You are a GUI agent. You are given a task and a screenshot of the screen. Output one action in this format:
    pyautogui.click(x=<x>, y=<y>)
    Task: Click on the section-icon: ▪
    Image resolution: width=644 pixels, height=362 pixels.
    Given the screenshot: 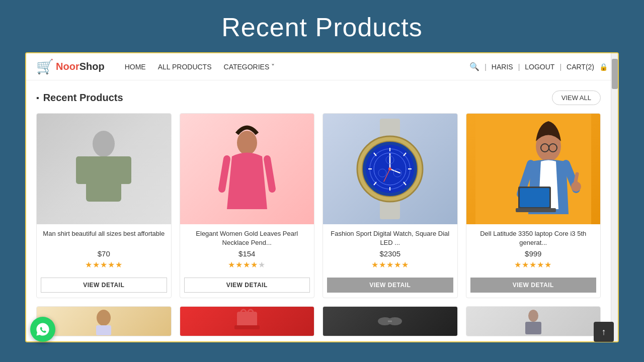 What is the action you would take?
    pyautogui.click(x=38, y=98)
    